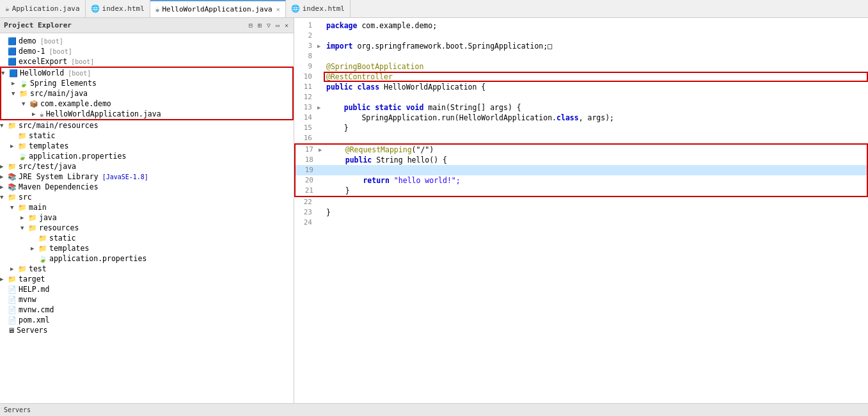  Describe the element at coordinates (581, 128) in the screenshot. I see `code-line-15: 15 }` at that location.